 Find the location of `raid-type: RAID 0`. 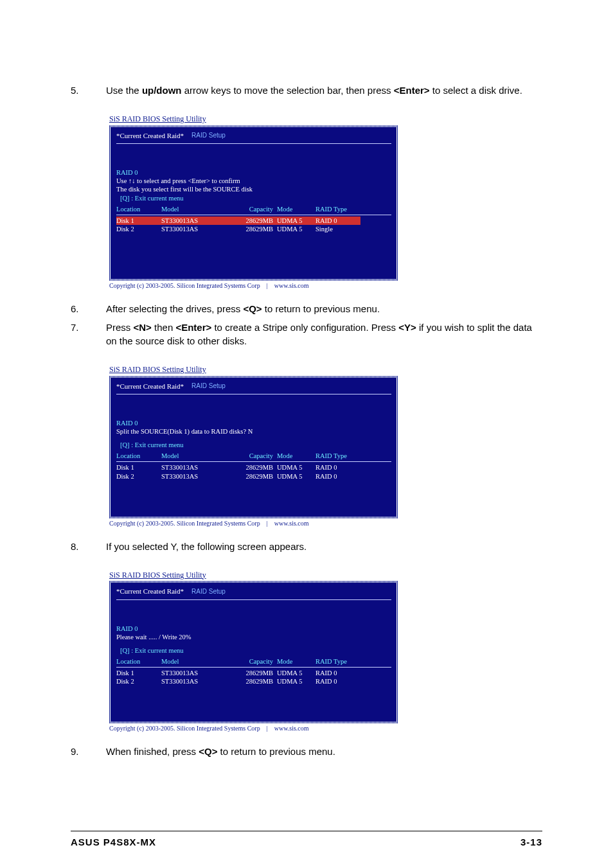

raid-type: RAID 0 is located at coordinates (254, 423).